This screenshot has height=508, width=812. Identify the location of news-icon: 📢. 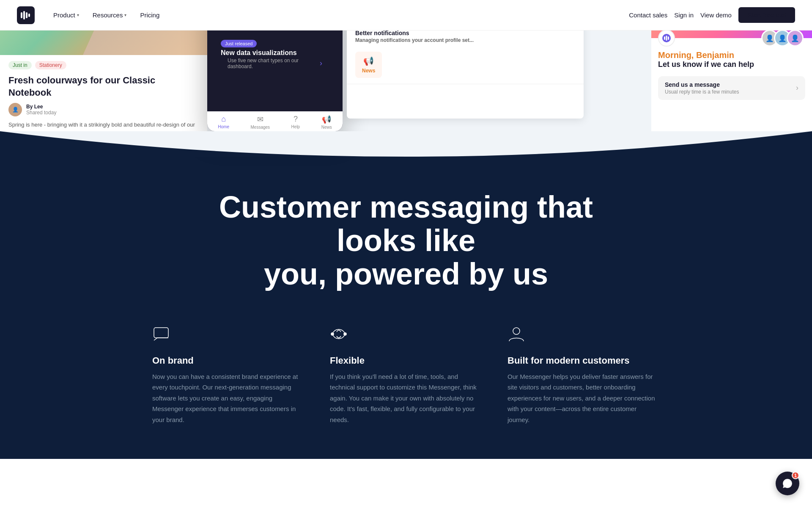
(326, 119).